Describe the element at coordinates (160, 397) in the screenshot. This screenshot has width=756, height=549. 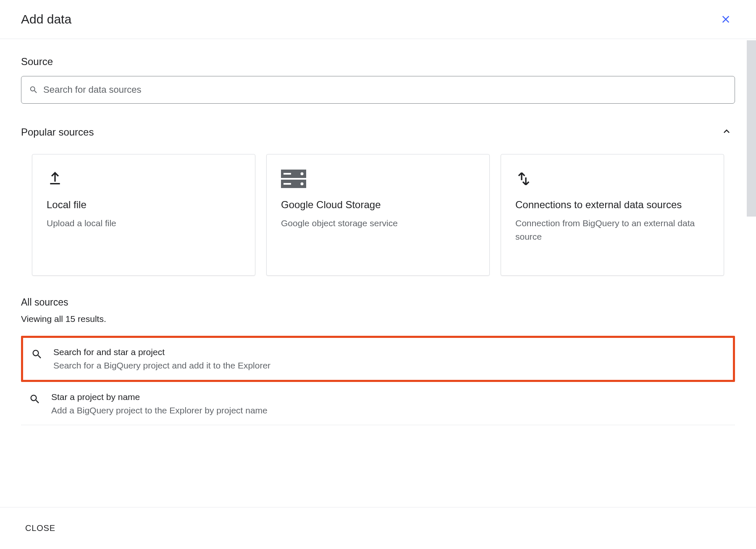
I see `list-item-title: Star a project by name` at that location.